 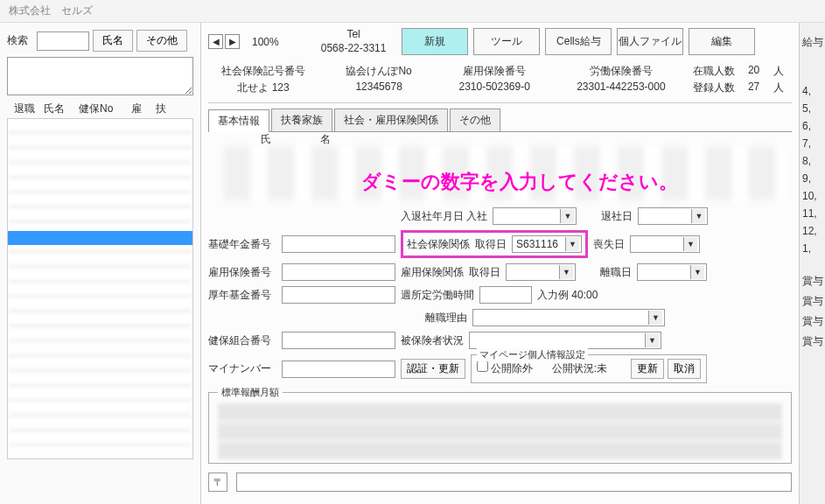 What do you see at coordinates (621, 72) in the screenshot?
I see `roudou-no-label: 労働保険番号` at bounding box center [621, 72].